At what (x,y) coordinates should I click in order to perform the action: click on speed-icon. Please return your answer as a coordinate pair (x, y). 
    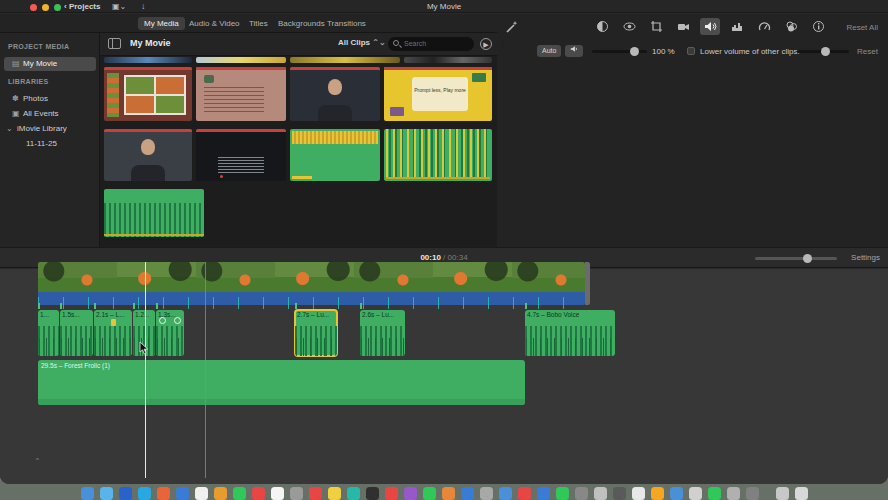
    Looking at the image, I should click on (764, 26).